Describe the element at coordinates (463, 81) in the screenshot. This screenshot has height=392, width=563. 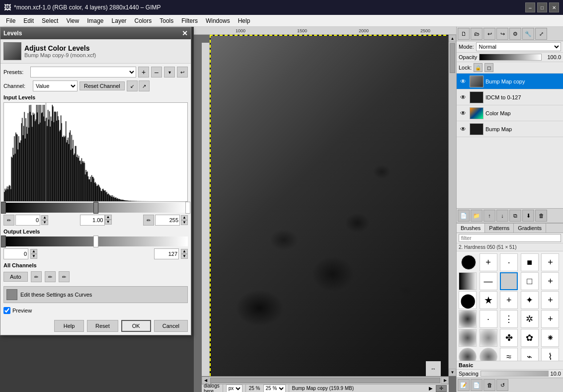
I see `layer-visibility-1: 👁` at that location.